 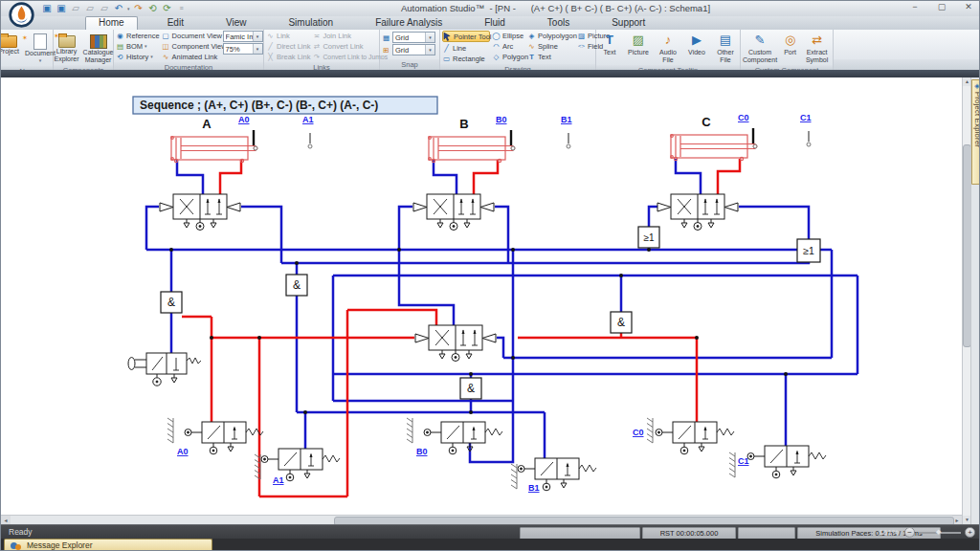 I want to click on direct-link-button: ╱Direct Link, so click(x=288, y=46).